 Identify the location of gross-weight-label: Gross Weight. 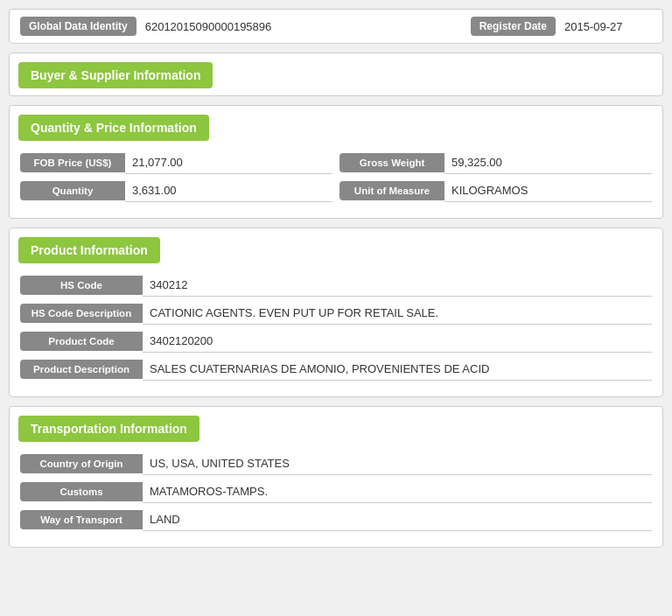
(392, 163).